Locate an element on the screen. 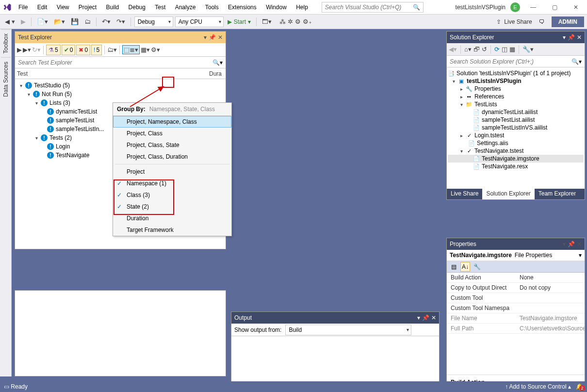 The width and height of the screenshot is (587, 392). properties-node: 🔧Properties is located at coordinates (516, 89).